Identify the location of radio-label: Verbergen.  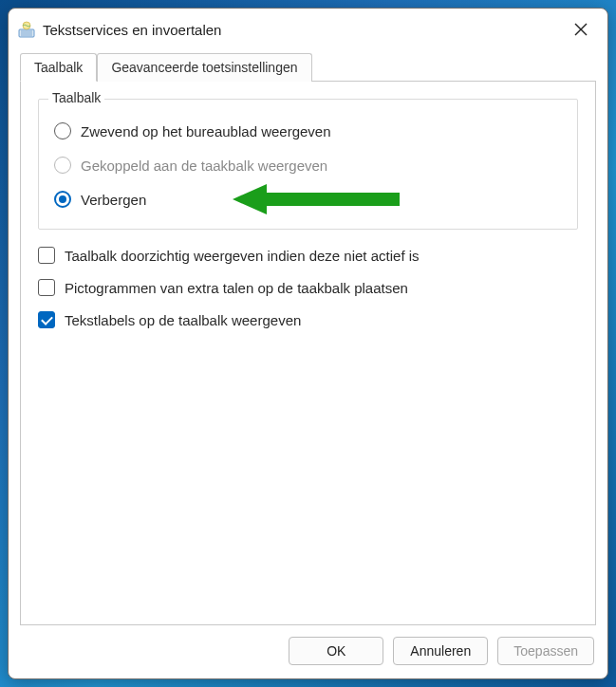
(114, 199).